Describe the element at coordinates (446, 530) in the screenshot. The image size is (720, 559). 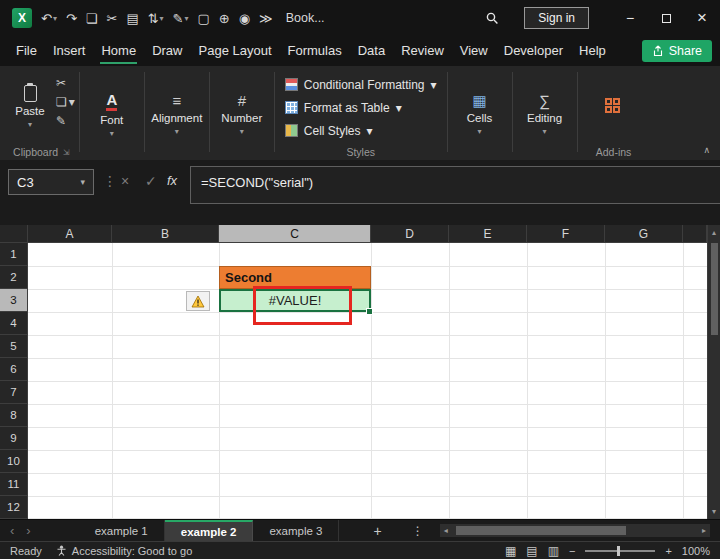
I see `scroll-left-icon: ◂` at that location.